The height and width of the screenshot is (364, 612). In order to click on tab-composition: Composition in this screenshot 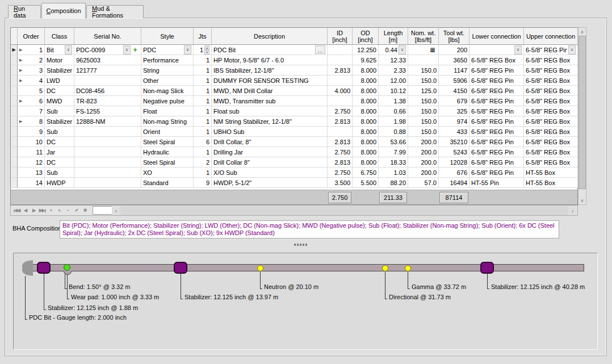, I will do `click(64, 10)`.